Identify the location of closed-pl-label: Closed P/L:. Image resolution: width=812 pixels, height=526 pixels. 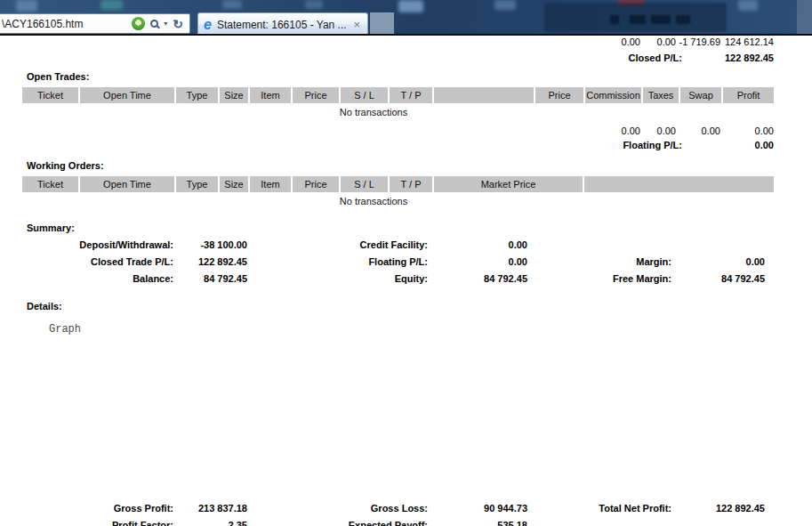
(615, 58).